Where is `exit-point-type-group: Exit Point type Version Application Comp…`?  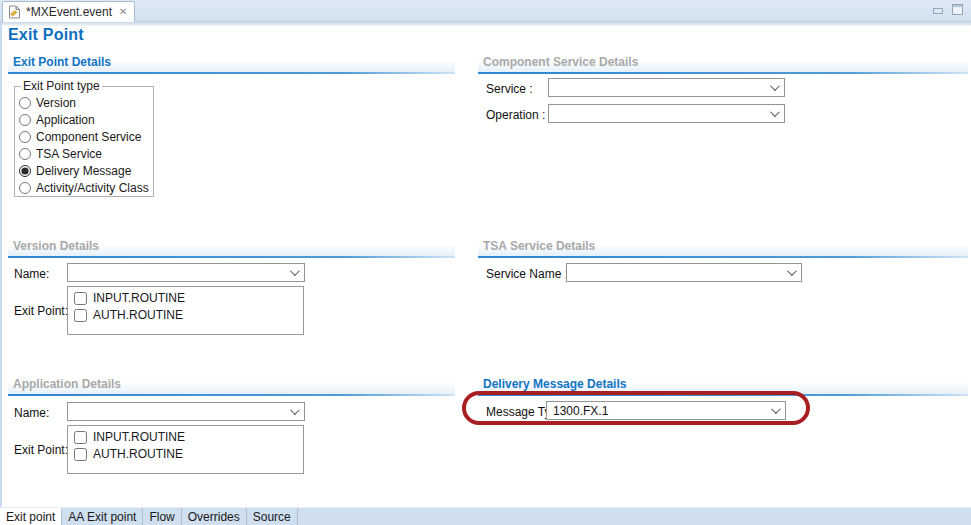 exit-point-type-group: Exit Point type Version Application Comp… is located at coordinates (84, 138).